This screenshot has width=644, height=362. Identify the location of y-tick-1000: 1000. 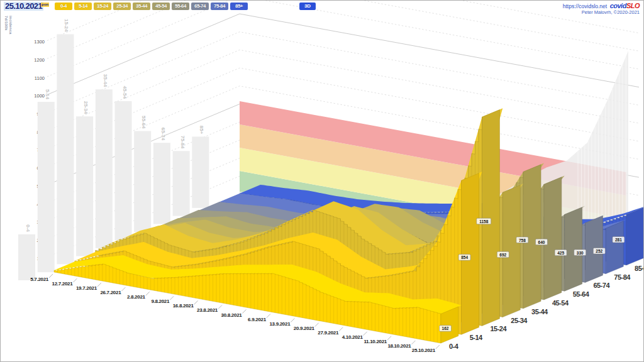
(39, 96).